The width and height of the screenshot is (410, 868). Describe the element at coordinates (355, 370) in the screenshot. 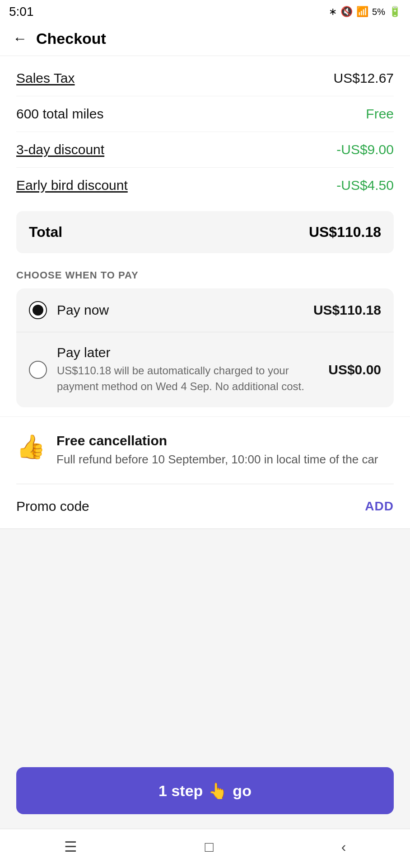

I see `pay-later-amount: US$0.00` at that location.